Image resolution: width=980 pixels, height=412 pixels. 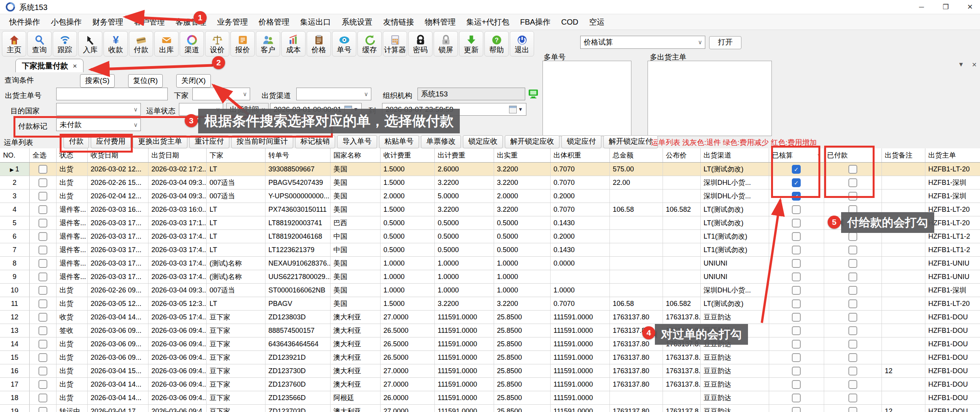 What do you see at coordinates (681, 155) in the screenshot?
I see `col-header-publish_price: 公布价` at bounding box center [681, 155].